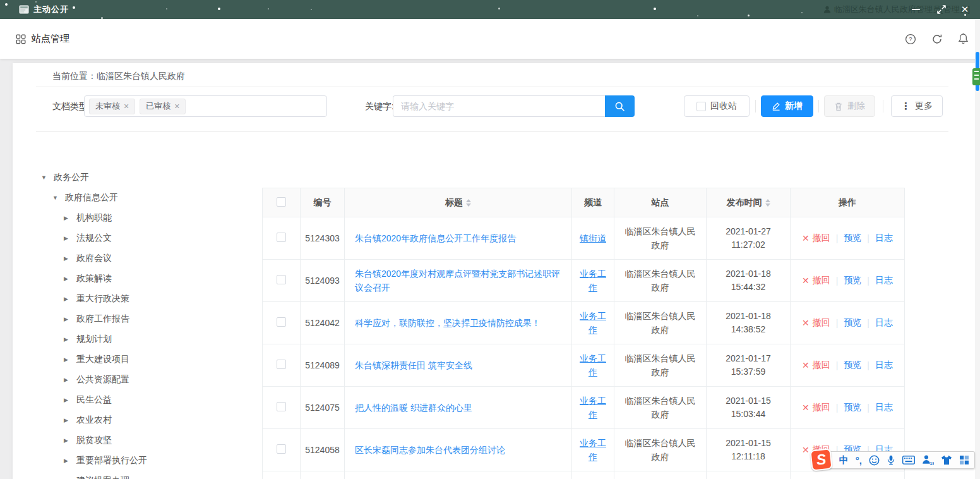  Describe the element at coordinates (150, 178) in the screenshot. I see `tree-item: 政务公开` at that location.